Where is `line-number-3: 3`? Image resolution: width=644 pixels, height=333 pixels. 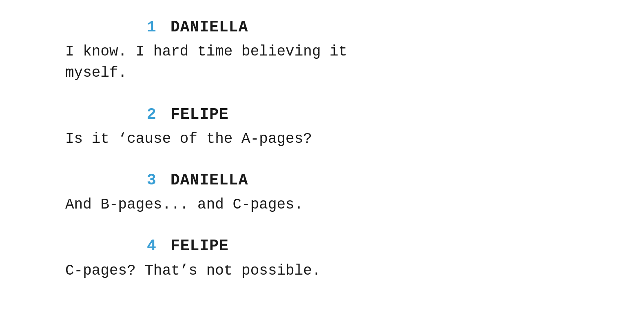
line-number-3: 3 is located at coordinates (153, 180).